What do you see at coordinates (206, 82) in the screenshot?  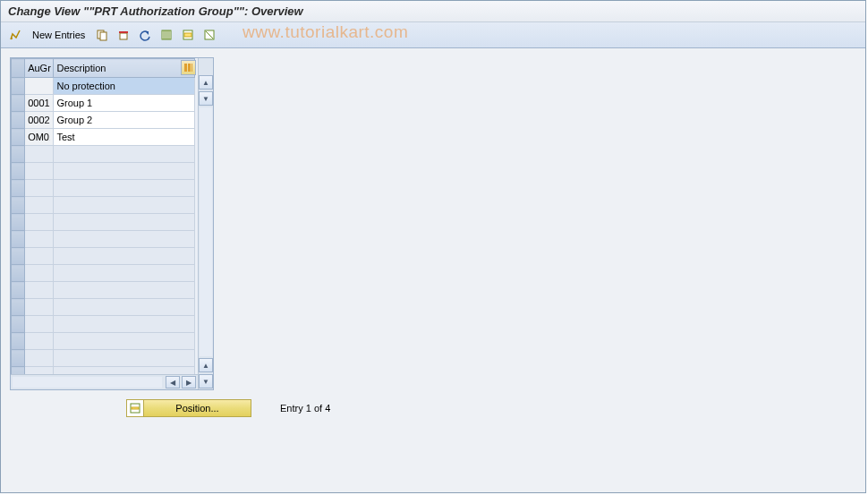 I see `scroll-up-icon: ▲` at bounding box center [206, 82].